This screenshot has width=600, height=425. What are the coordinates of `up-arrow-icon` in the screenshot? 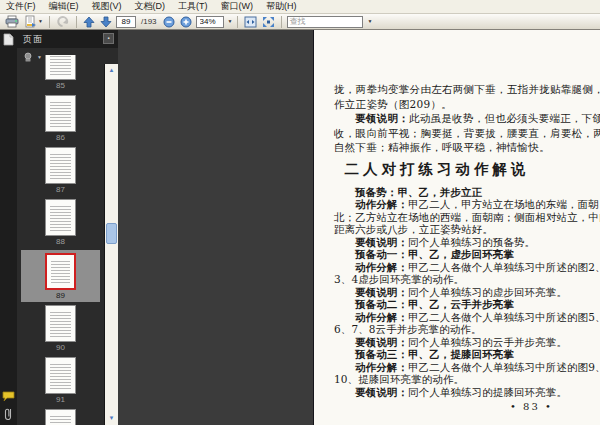 It's located at (89, 22).